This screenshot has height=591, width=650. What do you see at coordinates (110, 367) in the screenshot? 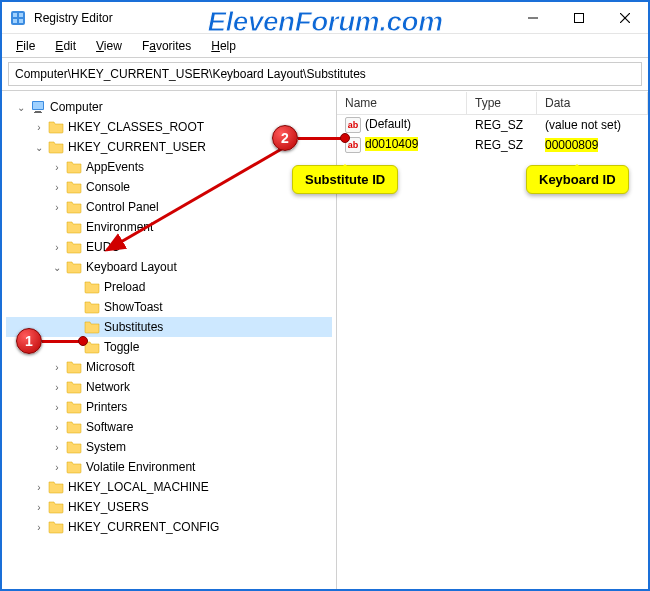
I see `tree-item-label: Microsoft` at bounding box center [110, 367].